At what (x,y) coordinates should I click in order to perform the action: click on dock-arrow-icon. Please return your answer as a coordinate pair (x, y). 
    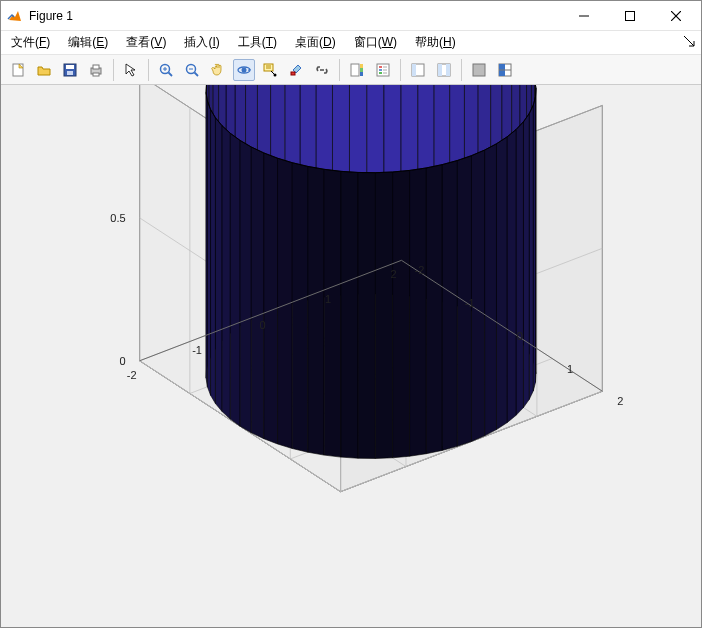
    Looking at the image, I should click on (689, 42).